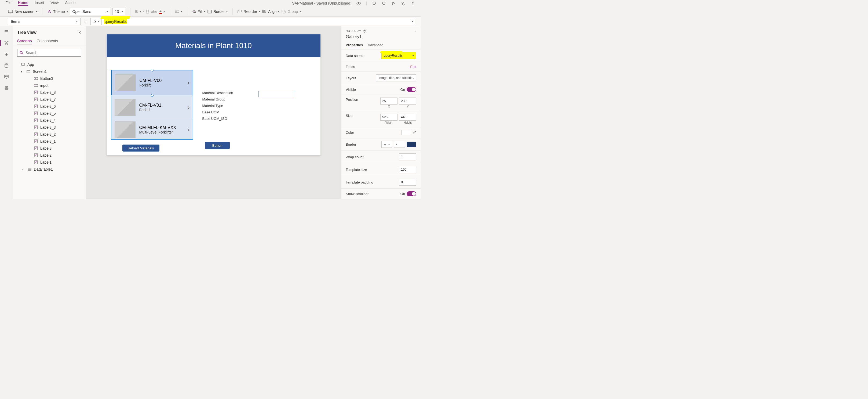 The width and height of the screenshot is (868, 399). I want to click on prop-color-picker, so click(406, 133).